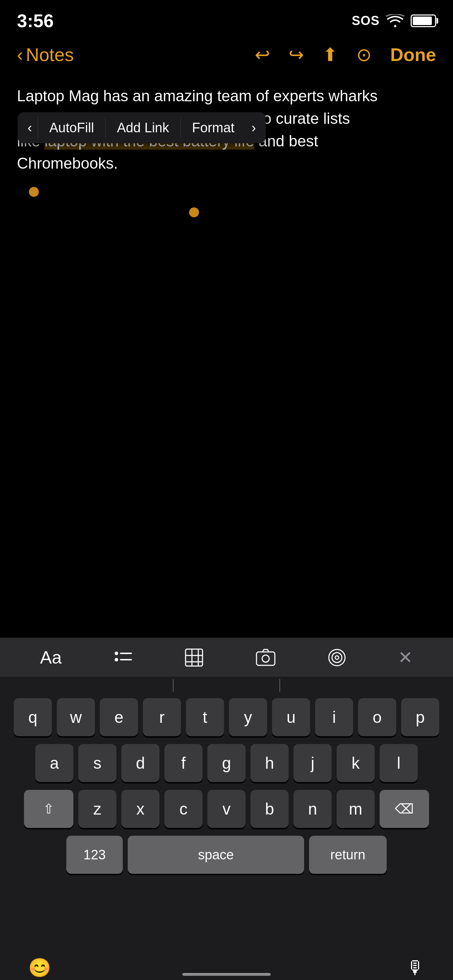 Image resolution: width=453 pixels, height=980 pixels. What do you see at coordinates (72, 128) in the screenshot?
I see `context-autofill: AutoFill` at bounding box center [72, 128].